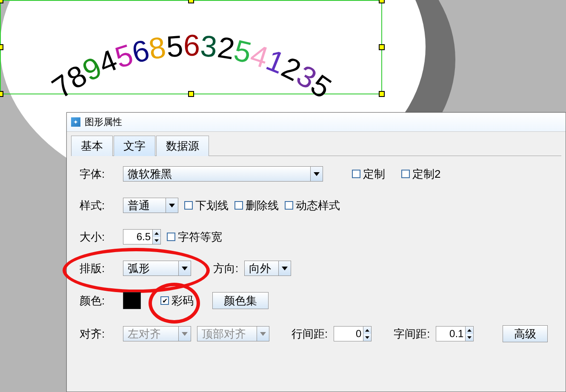 This screenshot has height=392, width=566. I want to click on font-combo: 微软雅黑, so click(223, 174).